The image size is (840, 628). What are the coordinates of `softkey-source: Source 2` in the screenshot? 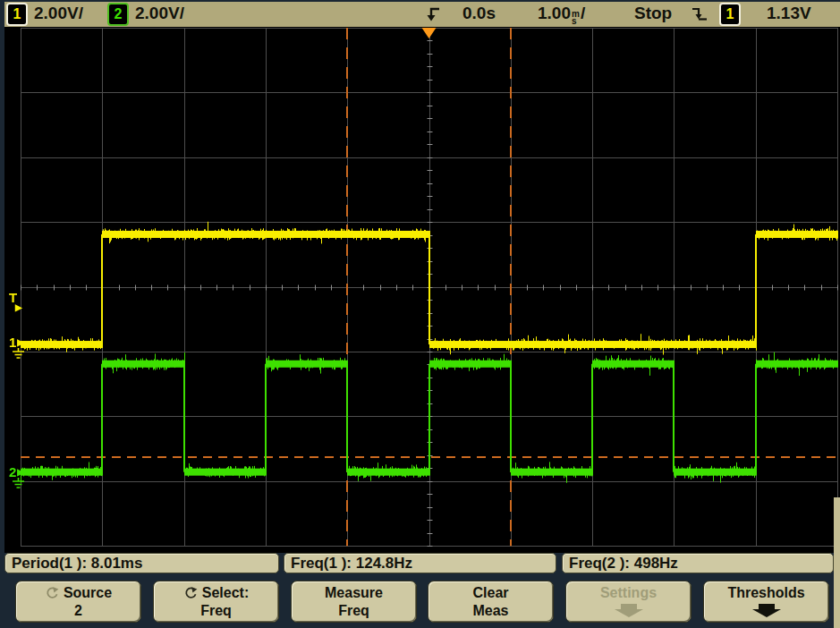 It's located at (79, 601).